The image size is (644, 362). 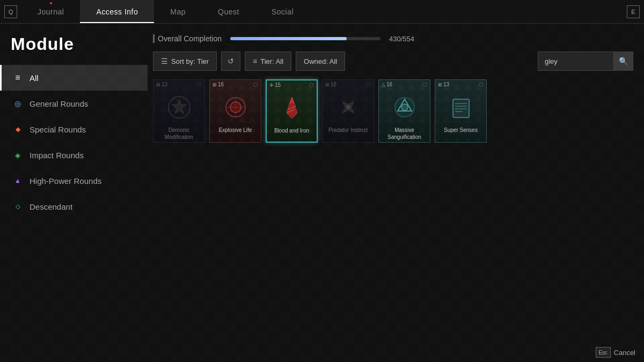 I want to click on filter-row: ☰ Sort by: Tier ↺ ≡ Tier: All Owned: All…, so click(x=393, y=61).